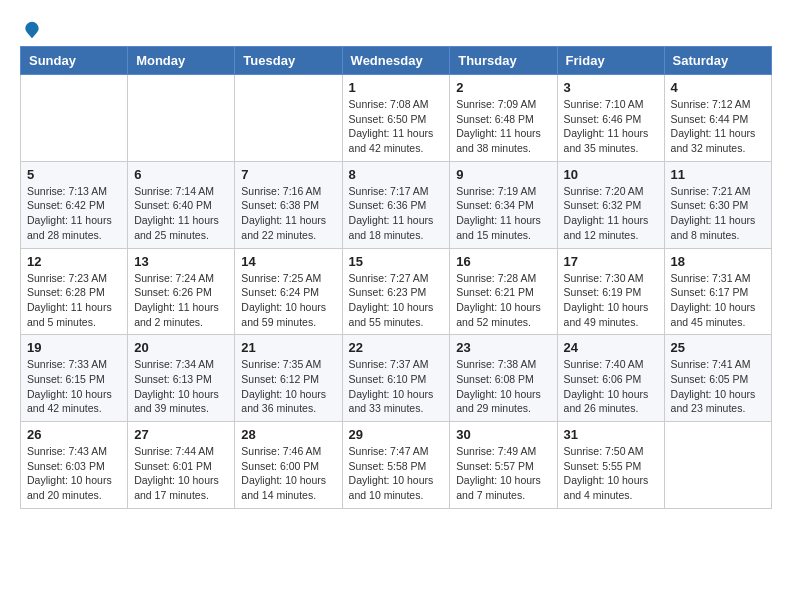 The image size is (792, 612). Describe the element at coordinates (288, 402) in the screenshot. I see `daylight-text: Daylight: 10 hours and 36 minutes.` at that location.